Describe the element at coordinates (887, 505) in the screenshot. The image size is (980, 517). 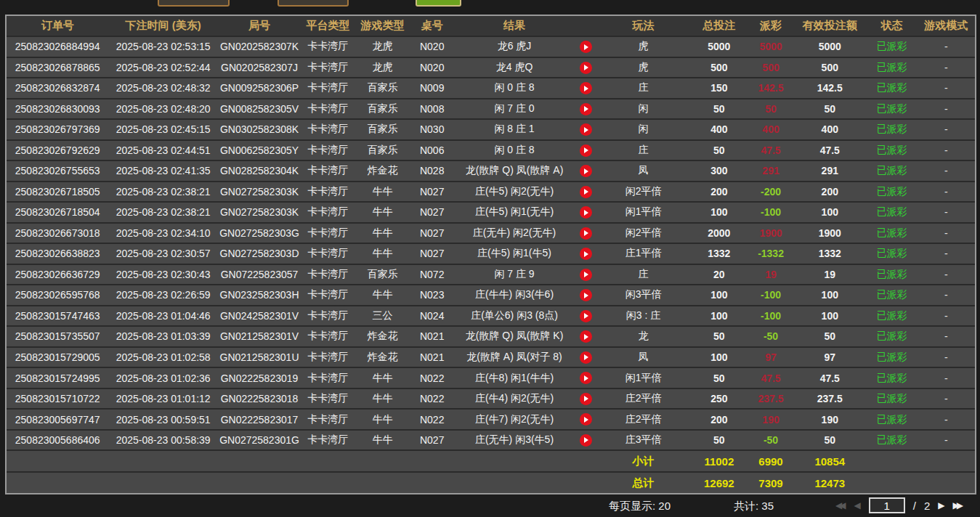
I see `page-input` at that location.